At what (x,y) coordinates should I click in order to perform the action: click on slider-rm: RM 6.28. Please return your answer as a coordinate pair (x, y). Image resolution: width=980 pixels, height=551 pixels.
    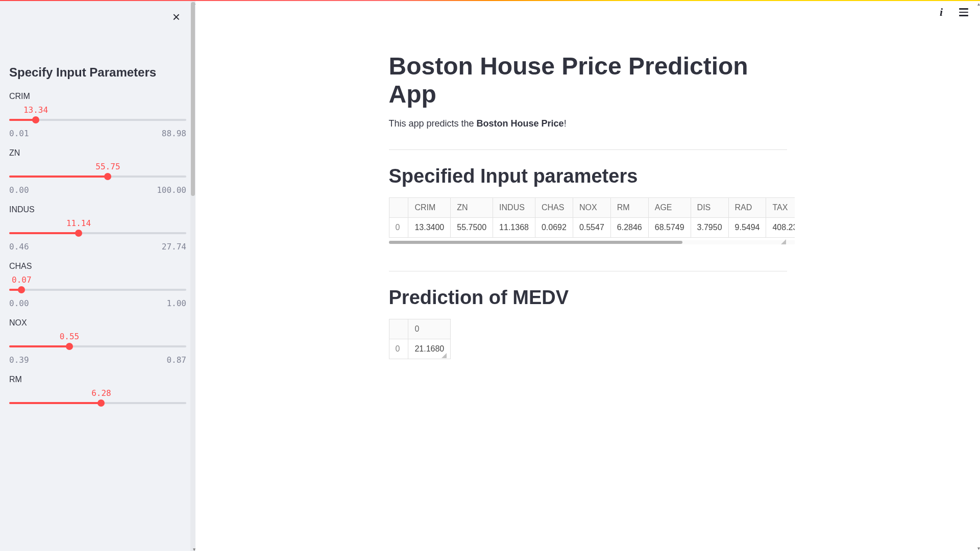
    Looking at the image, I should click on (98, 391).